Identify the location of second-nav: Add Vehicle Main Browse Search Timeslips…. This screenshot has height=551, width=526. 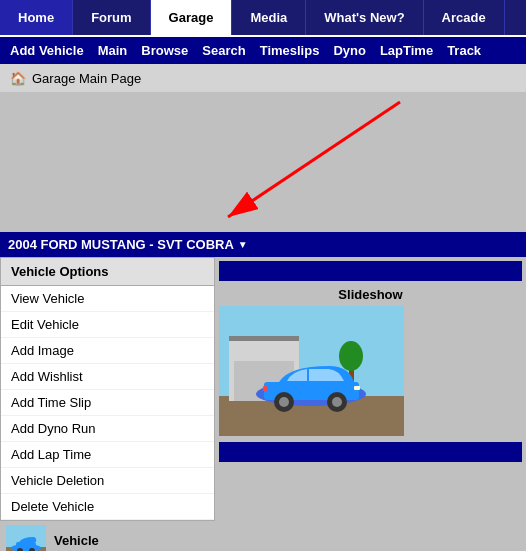
(263, 50).